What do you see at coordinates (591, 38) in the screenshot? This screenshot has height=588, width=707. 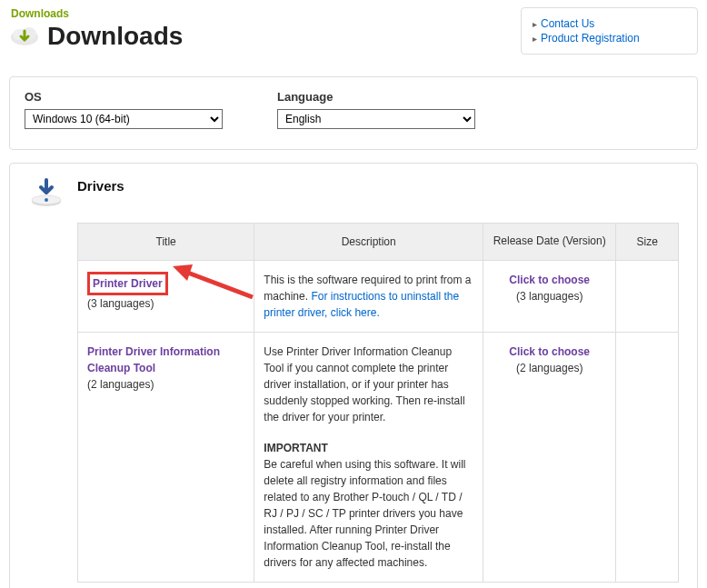 I see `product-registration-link: Product Registration` at bounding box center [591, 38].